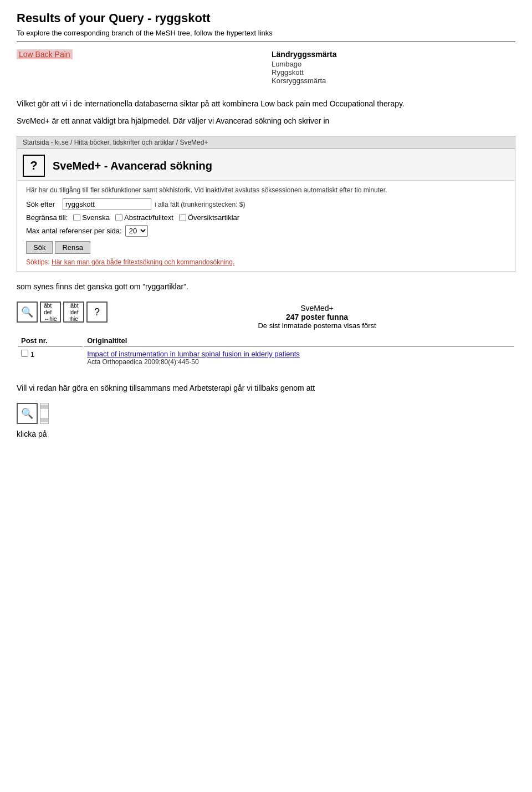 Image resolution: width=532 pixels, height=792 pixels. What do you see at coordinates (96, 217) in the screenshot?
I see `checkbox-svenska-label: Svenska` at bounding box center [96, 217].